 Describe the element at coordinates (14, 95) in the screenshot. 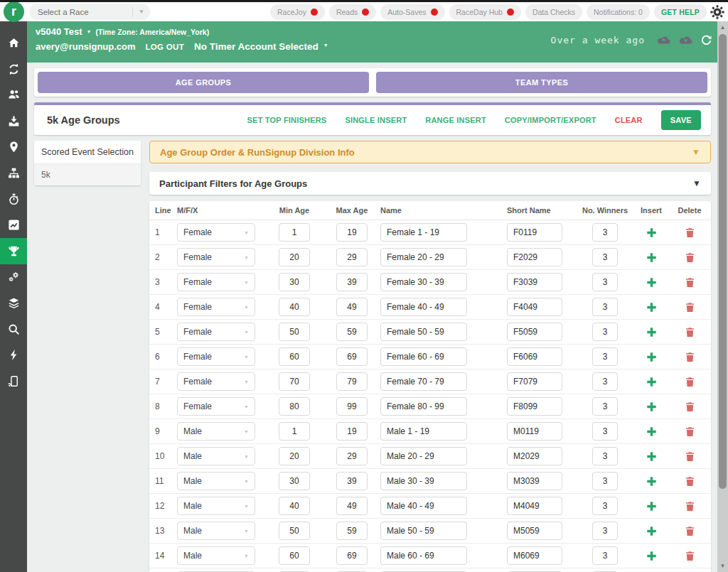

I see `sidebar-item-participants` at that location.